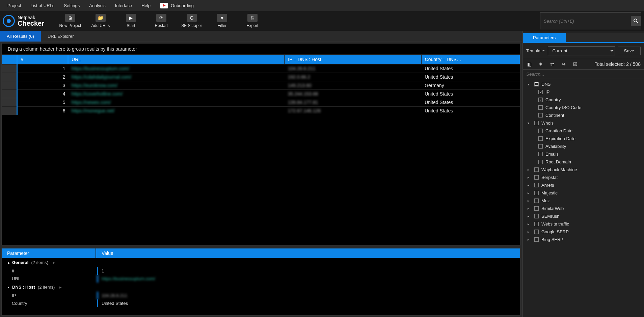  I want to click on menu-help: Help, so click(146, 5).